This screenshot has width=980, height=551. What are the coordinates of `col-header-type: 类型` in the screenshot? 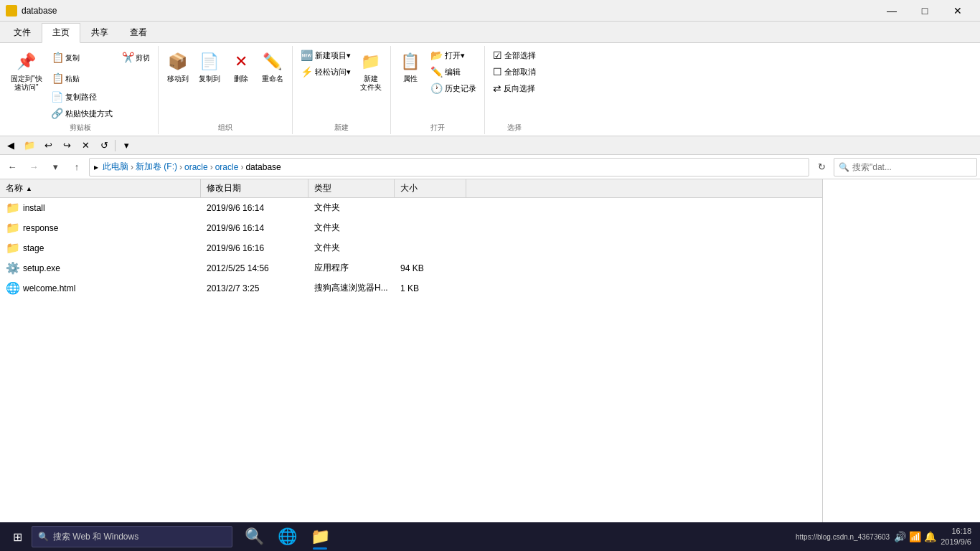 It's located at (352, 188).